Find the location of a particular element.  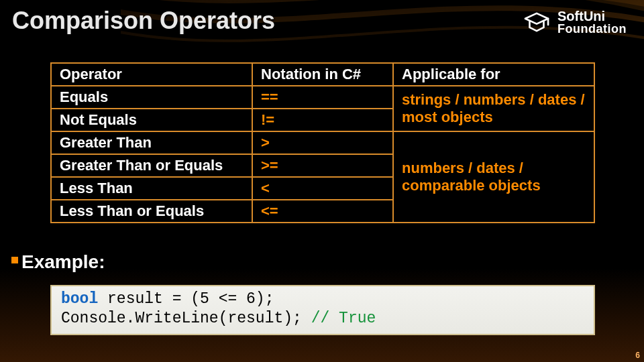

cell-operator: Equals is located at coordinates (152, 97).